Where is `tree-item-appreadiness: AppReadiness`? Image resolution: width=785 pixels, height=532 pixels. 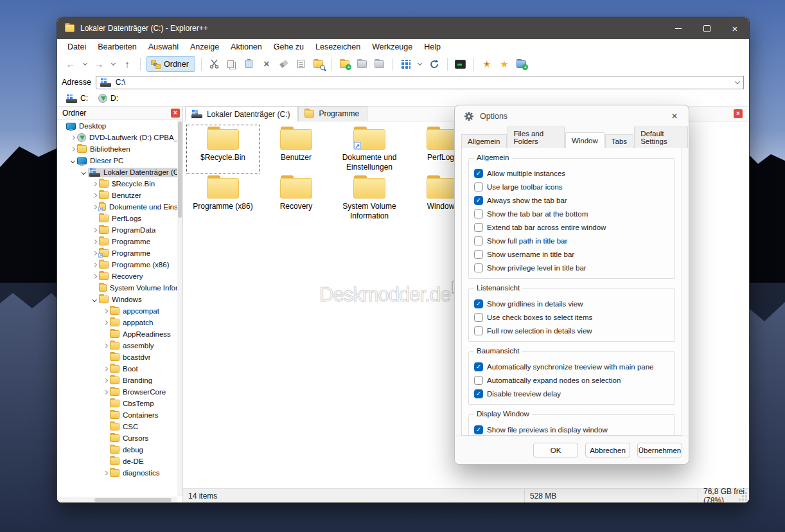 tree-item-appreadiness: AppReadiness is located at coordinates (117, 334).